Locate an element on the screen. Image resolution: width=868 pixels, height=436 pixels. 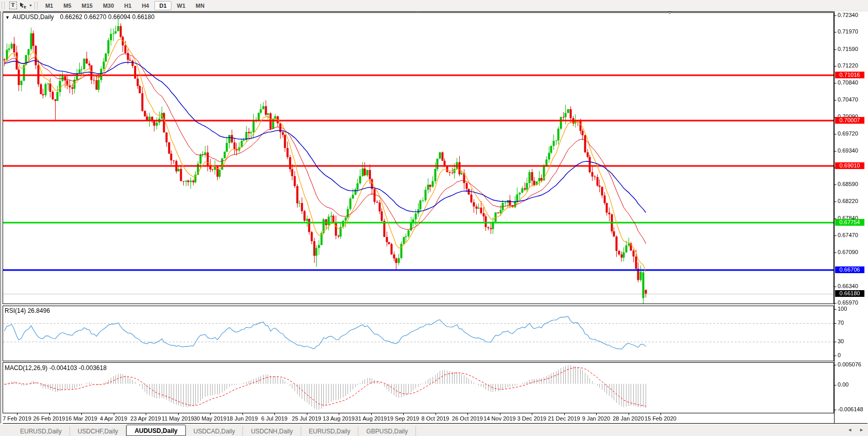
chart-title: ▼AUDUSD,Daily0.66262 0.66270 0.66094 0.6… is located at coordinates (80, 17).